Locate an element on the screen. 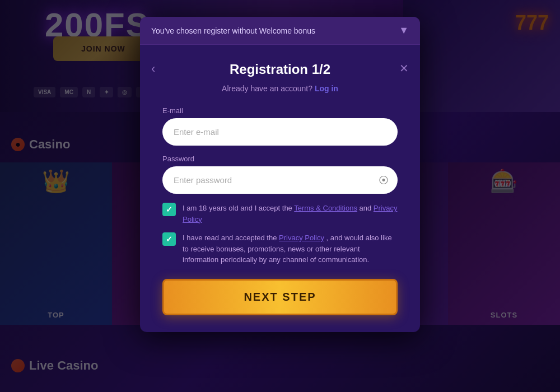 The width and height of the screenshot is (560, 392). email-input is located at coordinates (280, 132).